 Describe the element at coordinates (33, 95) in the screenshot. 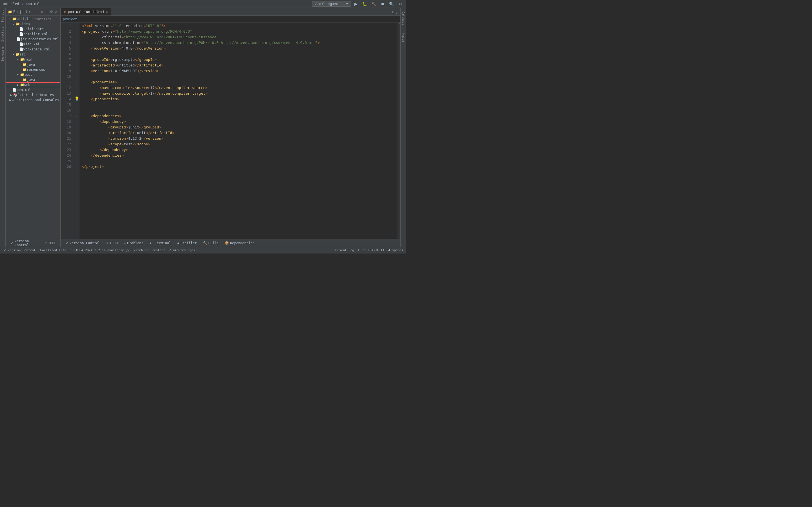

I see `tree-item-ext-libs: ▶ 📚 External Libraries` at that location.